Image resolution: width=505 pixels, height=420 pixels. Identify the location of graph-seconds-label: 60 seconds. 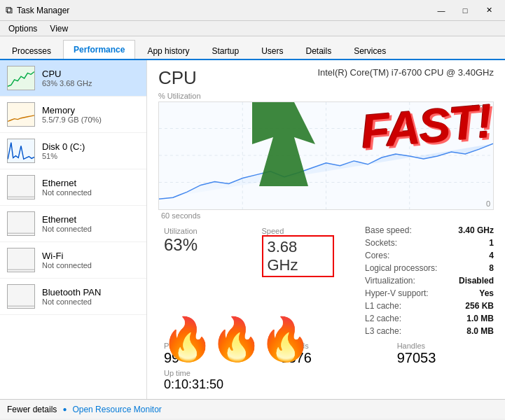
(326, 216).